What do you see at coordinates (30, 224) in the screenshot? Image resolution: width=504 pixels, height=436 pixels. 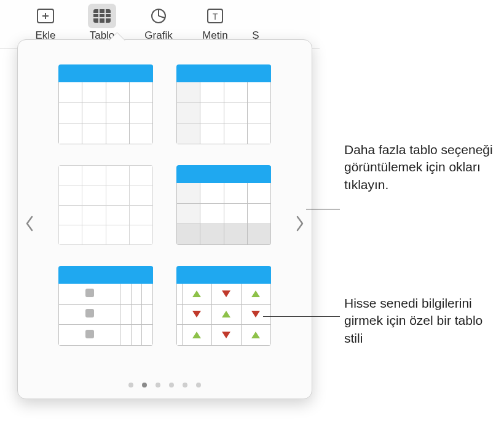 I see `prev-page-arrow` at bounding box center [30, 224].